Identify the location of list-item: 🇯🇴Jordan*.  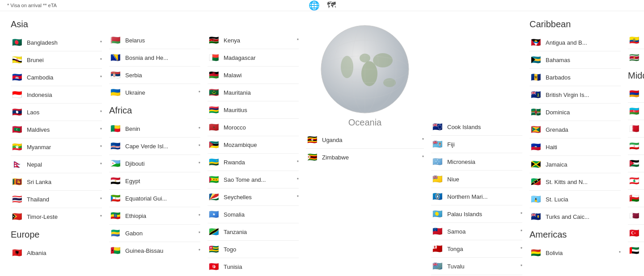
(636, 163).